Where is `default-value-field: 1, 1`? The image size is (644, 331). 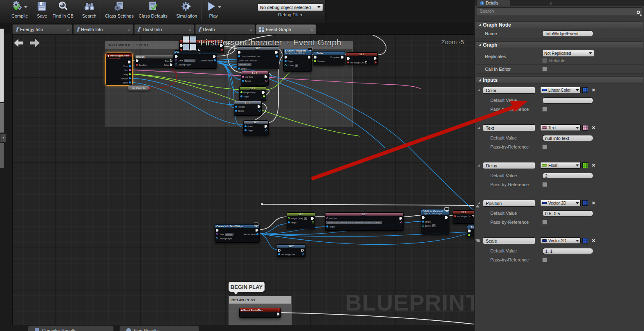 default-value-field: 1, 1 is located at coordinates (568, 251).